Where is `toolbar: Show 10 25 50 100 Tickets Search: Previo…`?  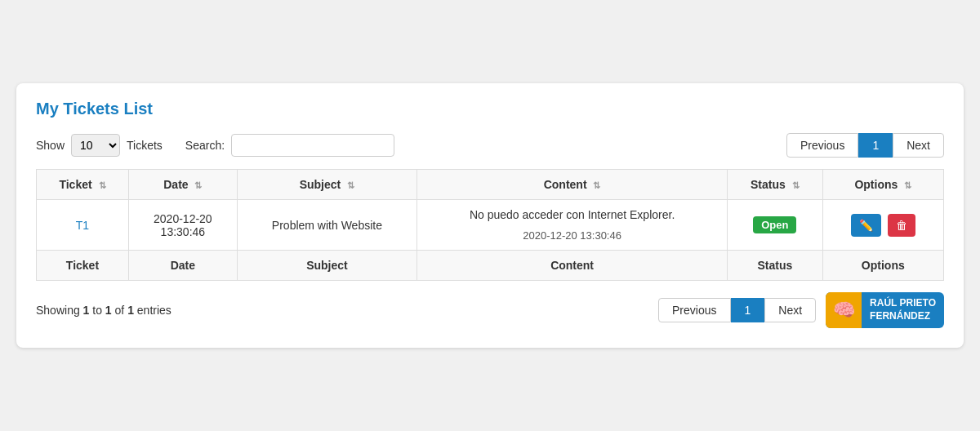
toolbar: Show 10 25 50 100 Tickets Search: Previo… is located at coordinates (490, 145).